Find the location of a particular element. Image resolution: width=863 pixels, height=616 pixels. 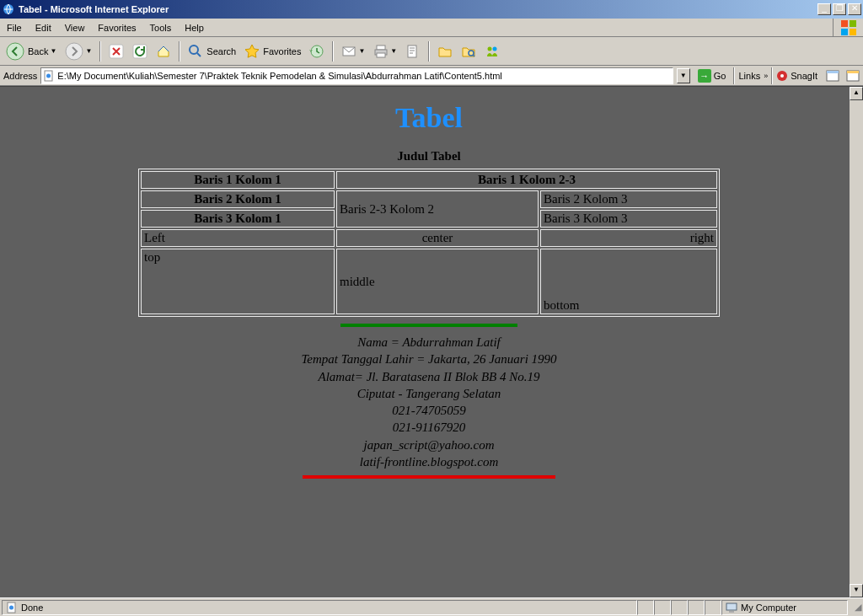

search-button: Search is located at coordinates (212, 51).